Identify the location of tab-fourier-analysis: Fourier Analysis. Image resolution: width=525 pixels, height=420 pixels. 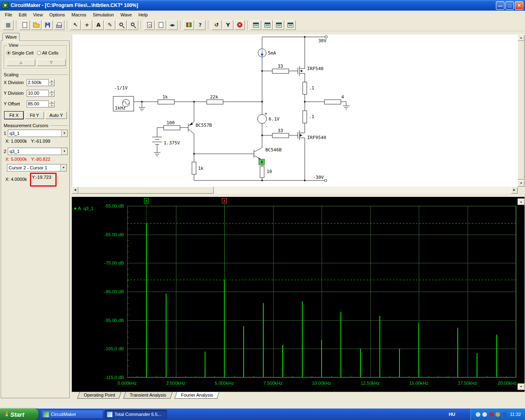
(197, 395).